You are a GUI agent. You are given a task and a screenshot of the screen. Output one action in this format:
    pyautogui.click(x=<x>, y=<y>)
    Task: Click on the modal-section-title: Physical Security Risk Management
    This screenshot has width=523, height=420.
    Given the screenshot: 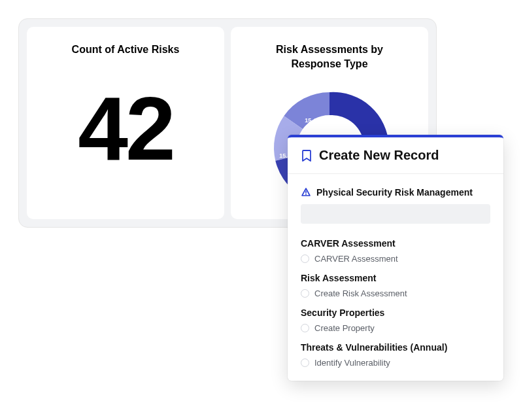 What is the action you would take?
    pyautogui.click(x=395, y=192)
    